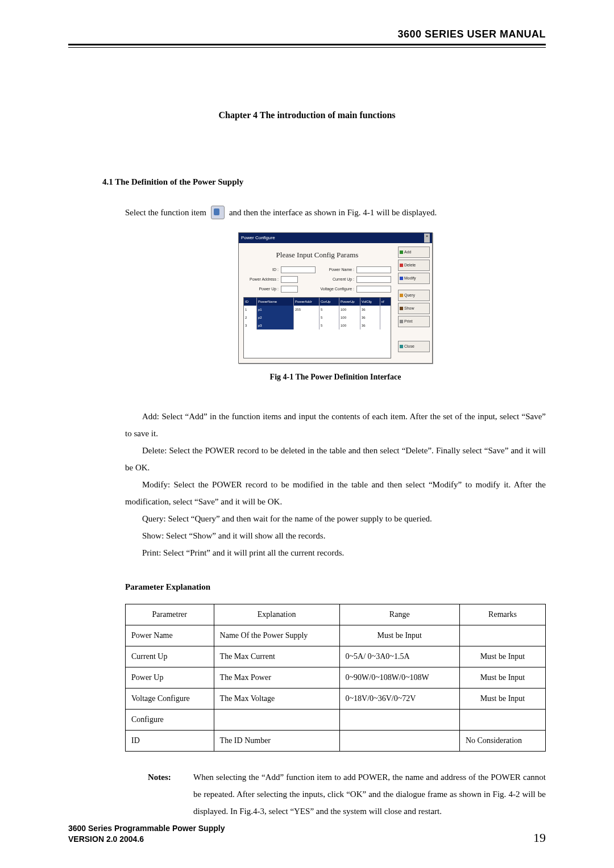 Image resolution: width=614 pixels, height=868 pixels. What do you see at coordinates (414, 322) in the screenshot?
I see `print-button: Print` at bounding box center [414, 322].